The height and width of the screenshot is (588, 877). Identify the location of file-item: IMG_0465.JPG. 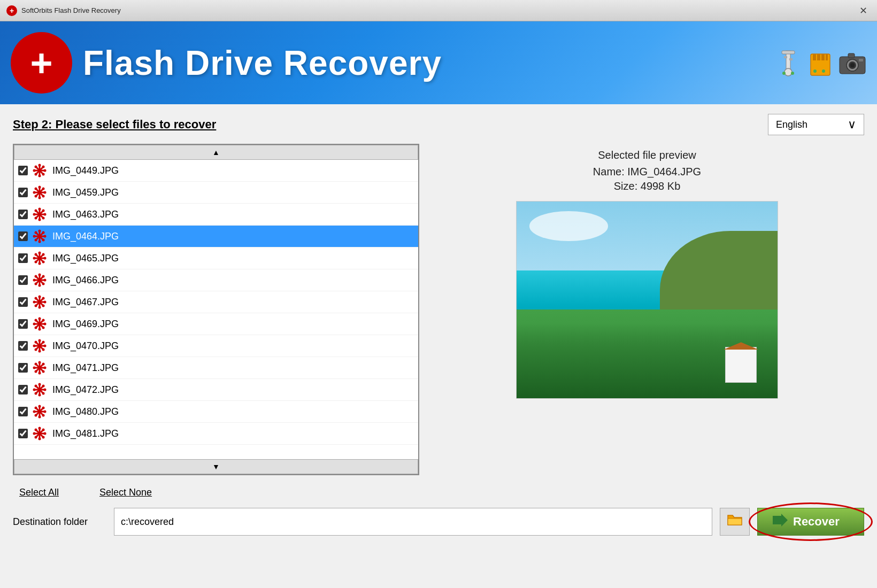
(216, 259).